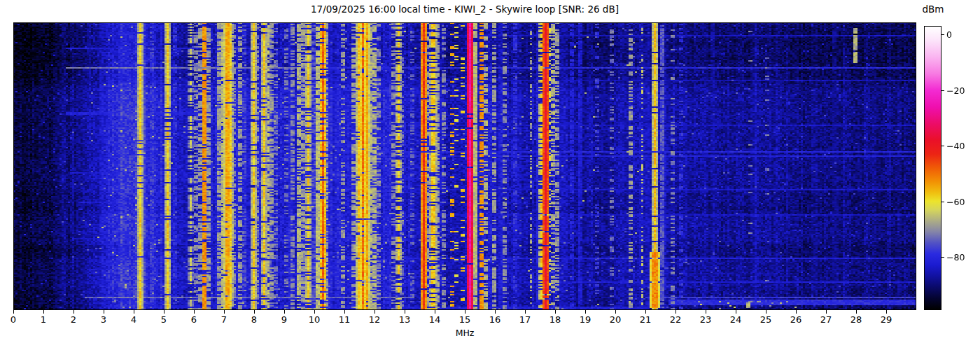 This screenshot has height=350, width=980. What do you see at coordinates (616, 319) in the screenshot?
I see `x-tick-label: 20` at bounding box center [616, 319].